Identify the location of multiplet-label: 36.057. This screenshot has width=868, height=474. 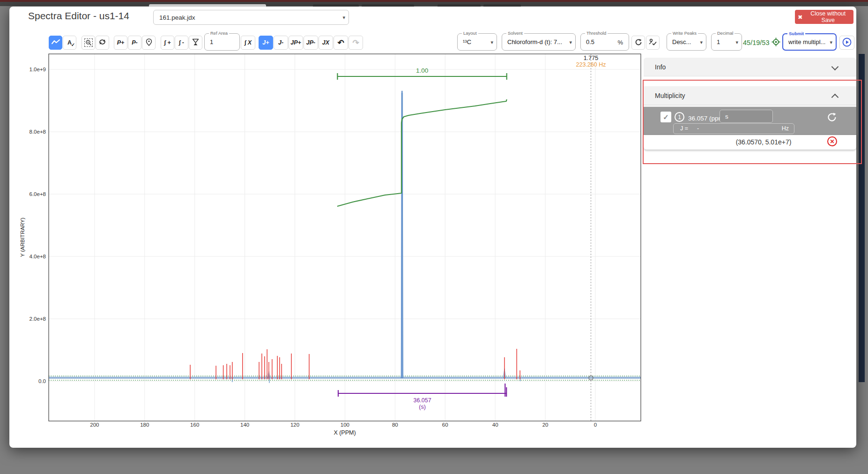
(422, 400).